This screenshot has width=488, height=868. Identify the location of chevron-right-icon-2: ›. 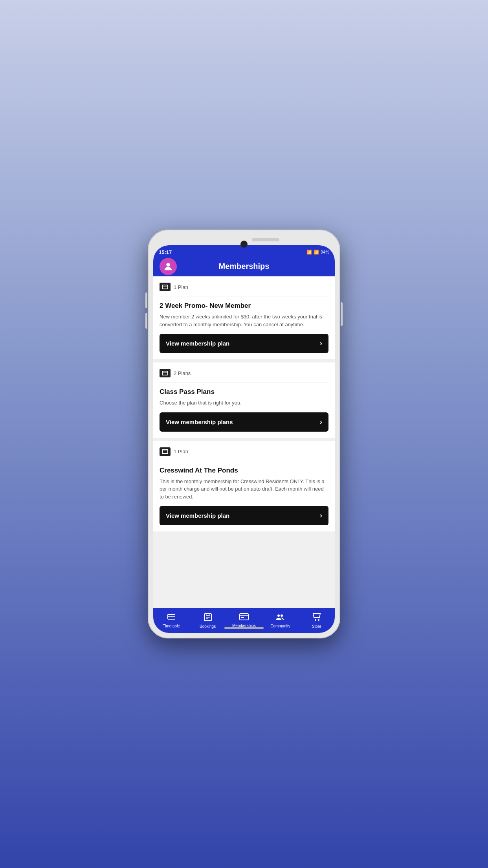
(321, 422).